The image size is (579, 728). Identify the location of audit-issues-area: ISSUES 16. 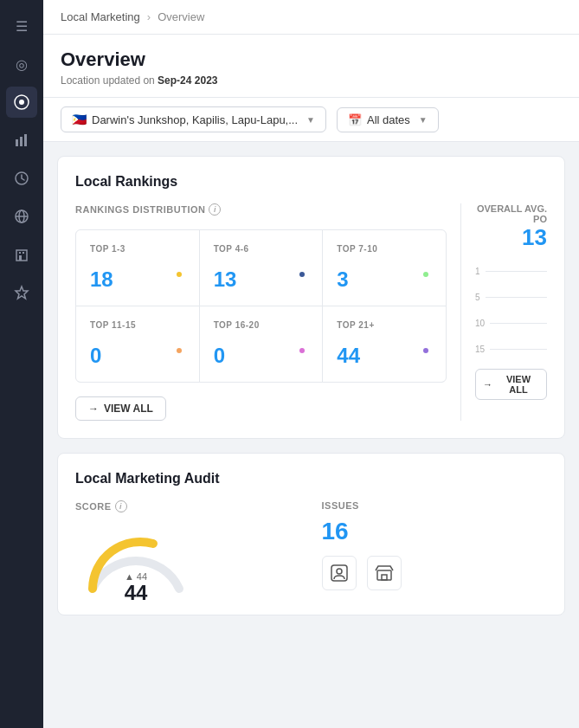
(434, 545).